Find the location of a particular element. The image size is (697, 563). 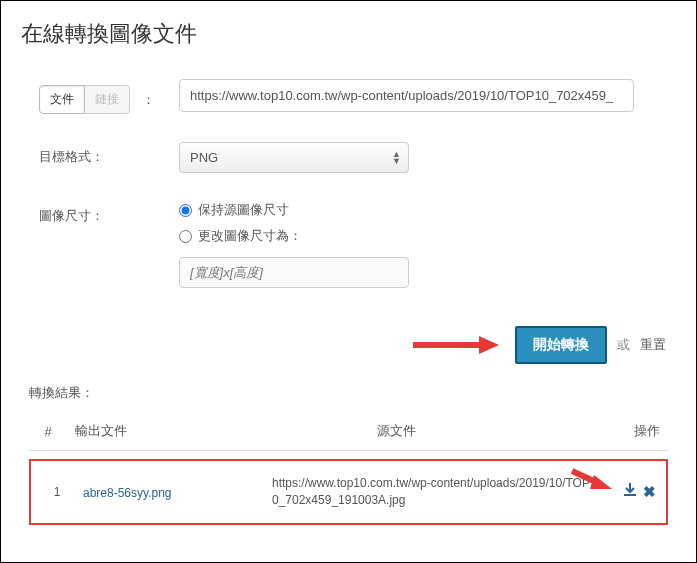

size-row: 圖像尺寸： 保持源圖像尺寸 更改圖像尺寸為： is located at coordinates (352, 244).